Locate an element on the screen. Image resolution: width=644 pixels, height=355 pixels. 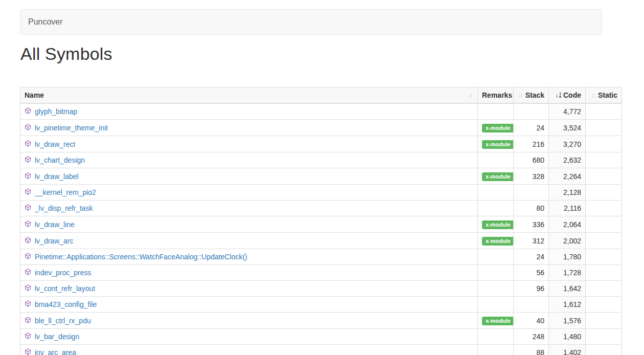
symbol-row: indev_proc_press 56 1,728 is located at coordinates (321, 273).